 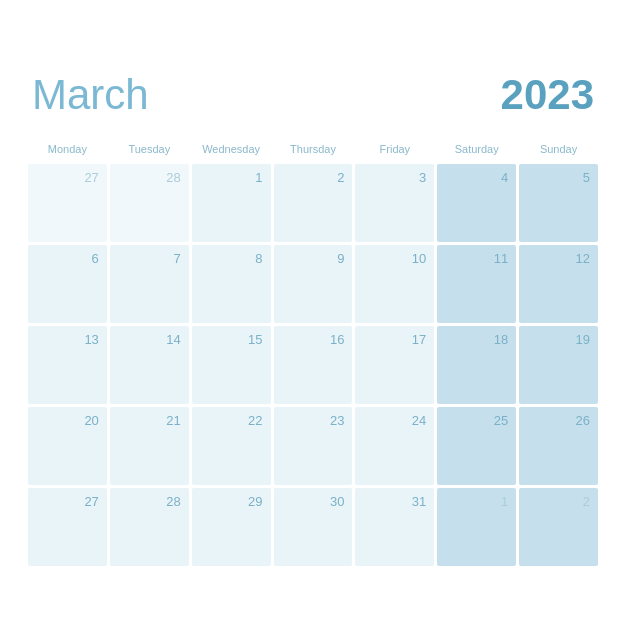 I want to click on weekday-header-thursday: Thursday, so click(x=314, y=149).